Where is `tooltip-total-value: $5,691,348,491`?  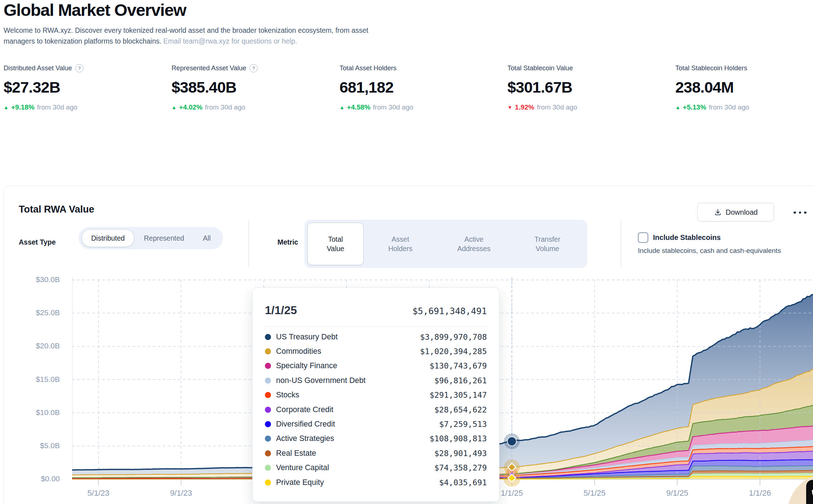 tooltip-total-value: $5,691,348,491 is located at coordinates (450, 311).